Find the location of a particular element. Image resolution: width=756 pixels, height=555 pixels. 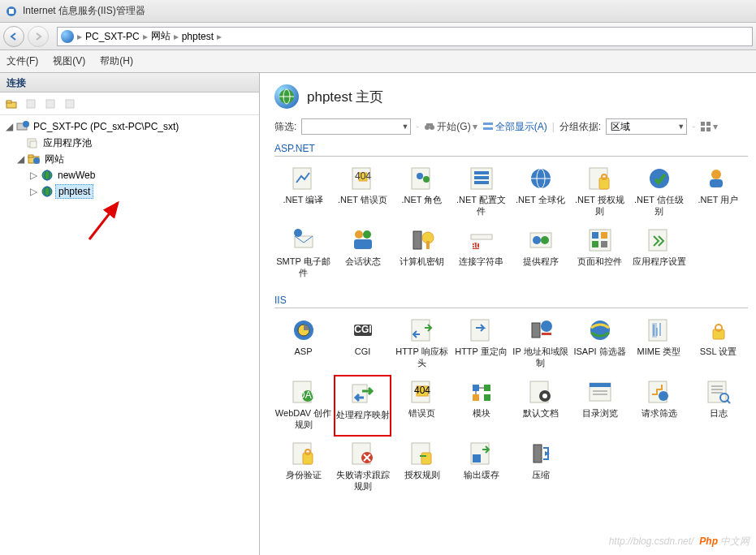

feature-item: 默认文档 is located at coordinates (541, 406).